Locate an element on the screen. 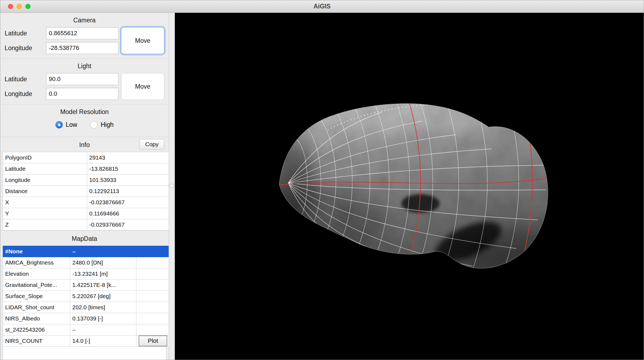  table-row: X -0.023876667 is located at coordinates (86, 202).